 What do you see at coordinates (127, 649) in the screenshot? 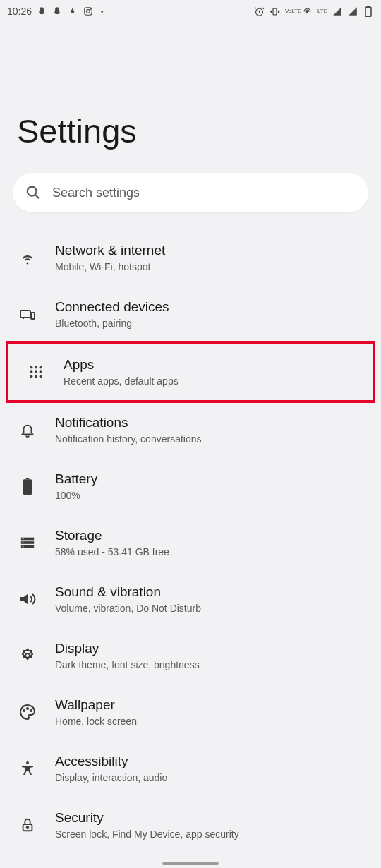
I see `item-title: Display` at bounding box center [127, 649].